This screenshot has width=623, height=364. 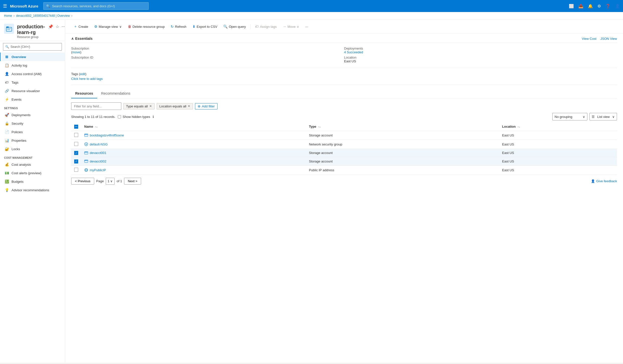 I want to click on th-select-all: —, so click(x=76, y=127).